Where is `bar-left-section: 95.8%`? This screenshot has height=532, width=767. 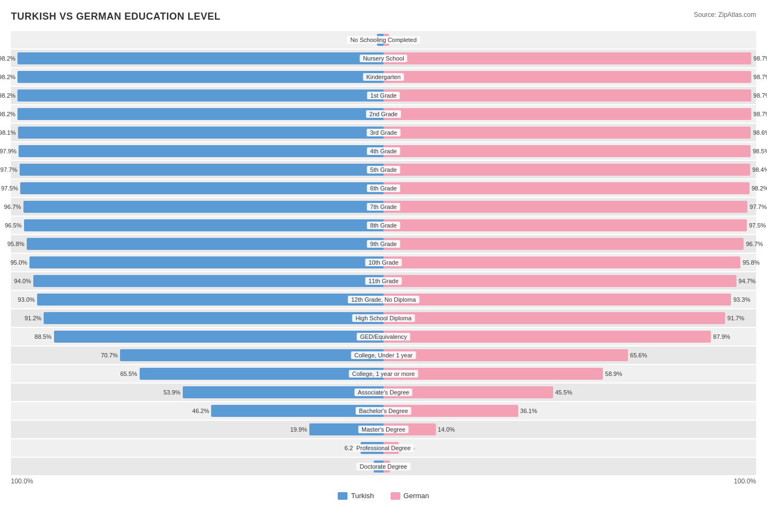 bar-left-section: 95.8% is located at coordinates (197, 244).